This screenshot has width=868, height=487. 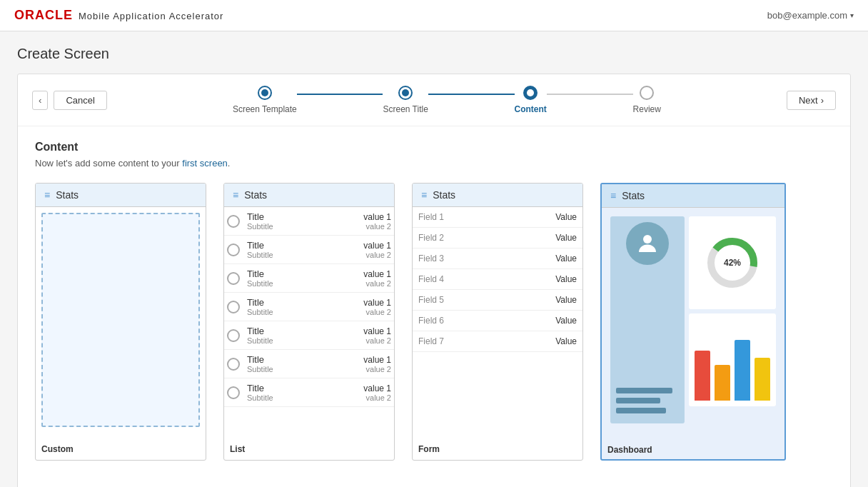 I want to click on step-circle-screen-template, so click(x=265, y=93).